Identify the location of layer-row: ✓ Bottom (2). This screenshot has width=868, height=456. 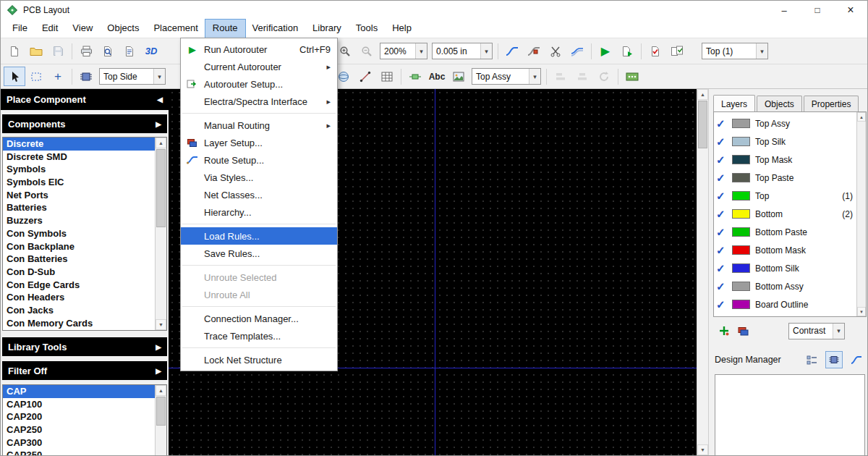
(786, 214).